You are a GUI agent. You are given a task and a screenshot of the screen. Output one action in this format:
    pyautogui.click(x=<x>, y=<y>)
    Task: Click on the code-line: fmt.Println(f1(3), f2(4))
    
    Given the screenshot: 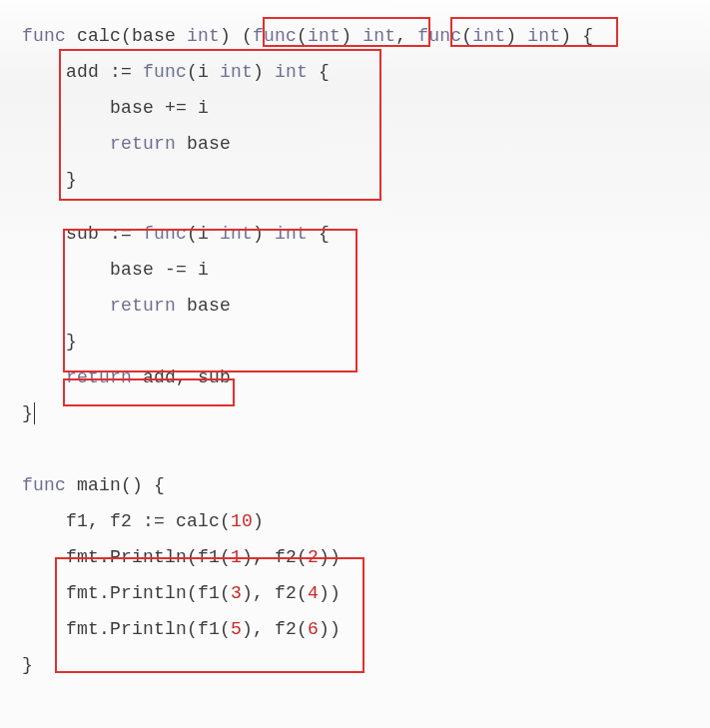 What is the action you would take?
    pyautogui.click(x=365, y=593)
    